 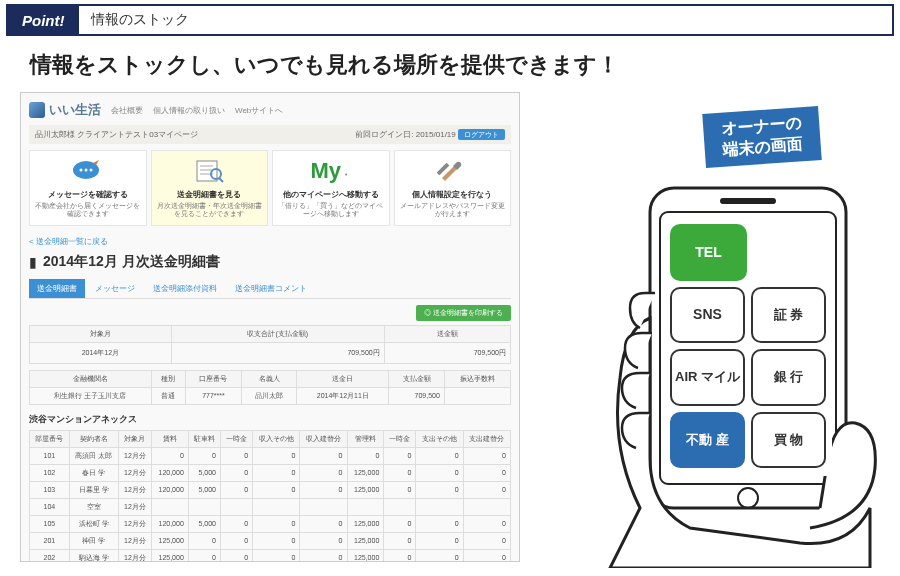 I want to click on user-name: 品川太郎様 クライアントテスト03マイページ, so click(x=116, y=134).